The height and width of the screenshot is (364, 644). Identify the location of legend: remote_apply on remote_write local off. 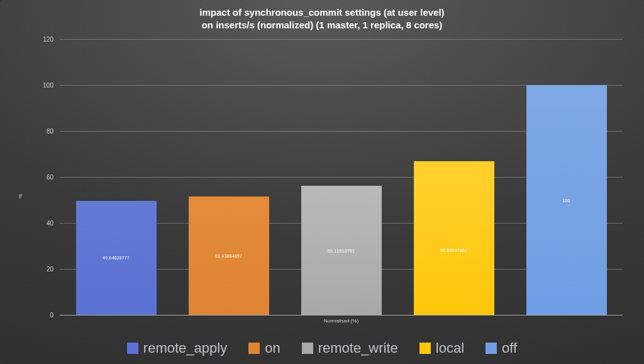
(322, 348).